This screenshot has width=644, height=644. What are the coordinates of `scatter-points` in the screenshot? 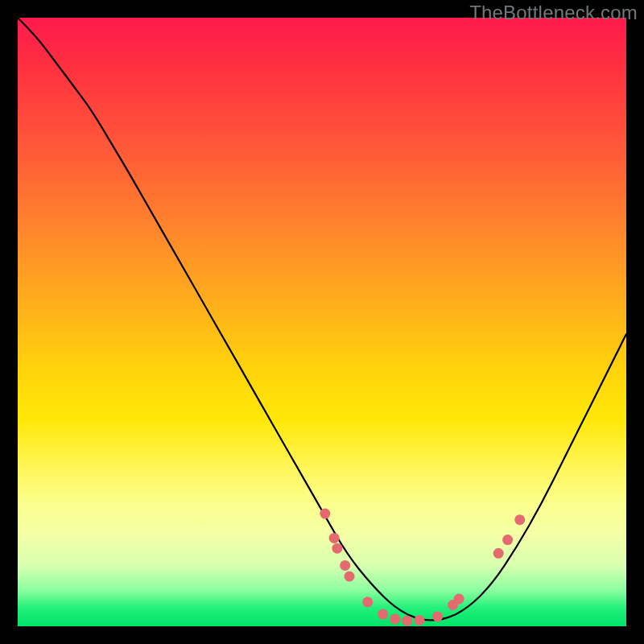 It's located at (422, 568).